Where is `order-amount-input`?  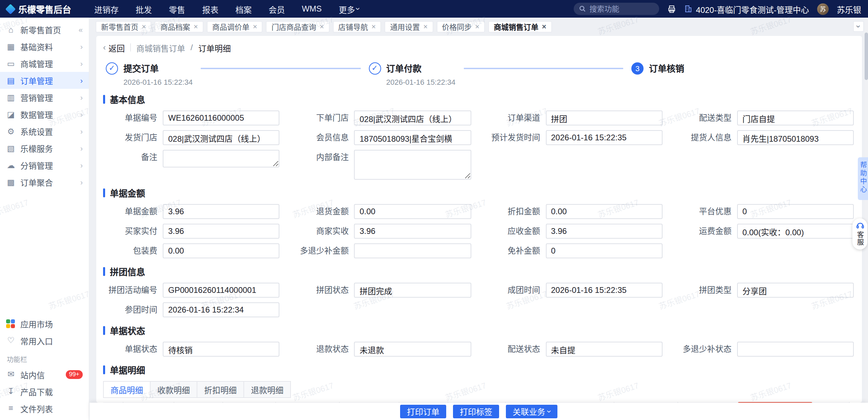 order-amount-input is located at coordinates (221, 212).